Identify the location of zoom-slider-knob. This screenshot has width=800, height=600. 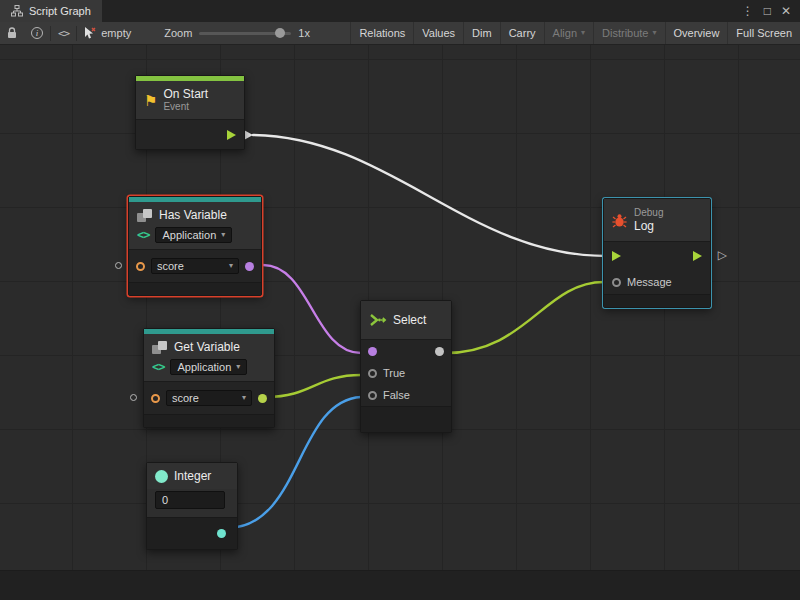
(280, 33).